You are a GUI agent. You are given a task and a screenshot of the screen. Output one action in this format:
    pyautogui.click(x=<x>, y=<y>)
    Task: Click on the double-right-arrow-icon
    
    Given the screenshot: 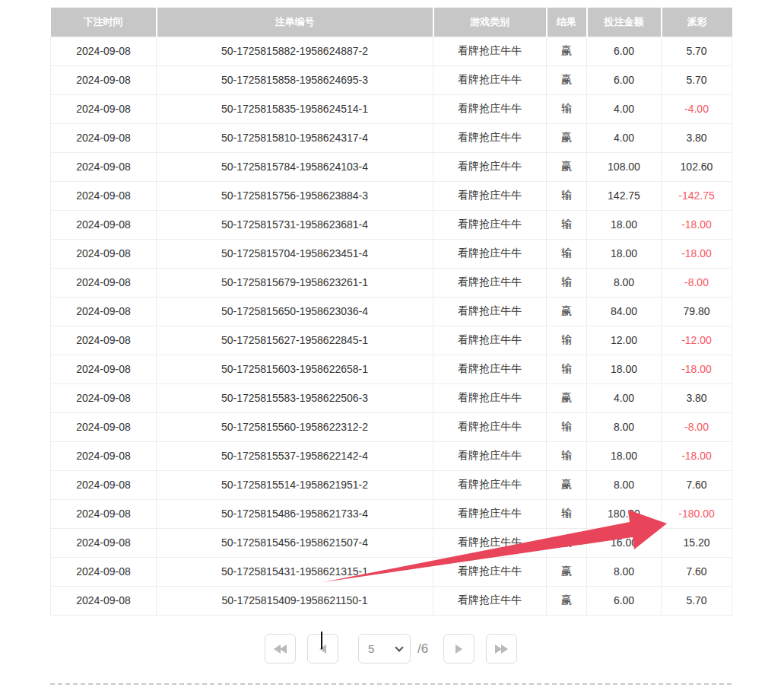 What is the action you would take?
    pyautogui.click(x=502, y=649)
    